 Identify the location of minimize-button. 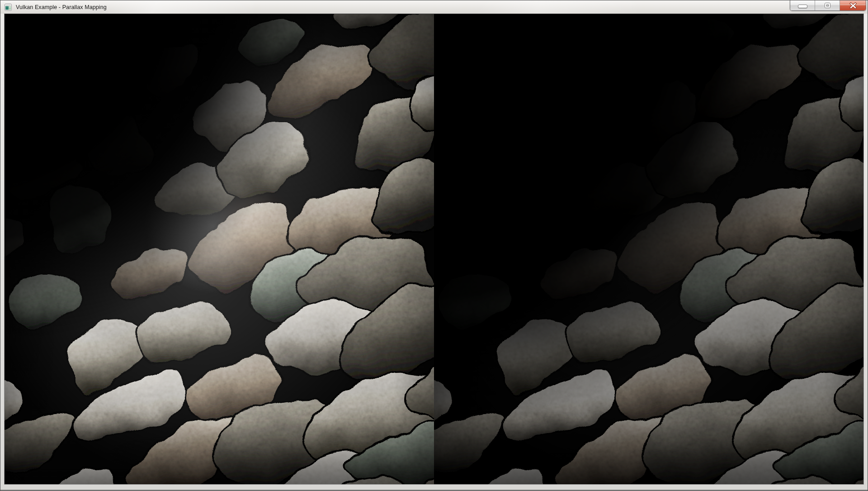
(803, 5).